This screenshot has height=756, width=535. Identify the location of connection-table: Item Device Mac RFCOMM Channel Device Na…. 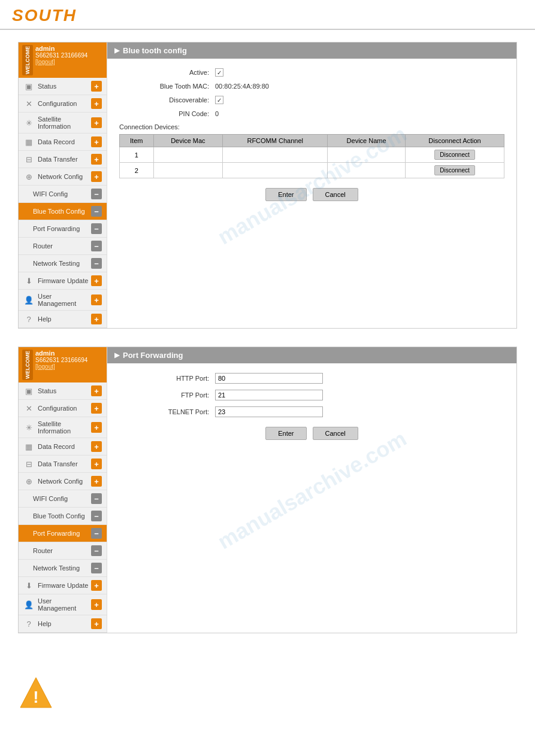
(312, 156).